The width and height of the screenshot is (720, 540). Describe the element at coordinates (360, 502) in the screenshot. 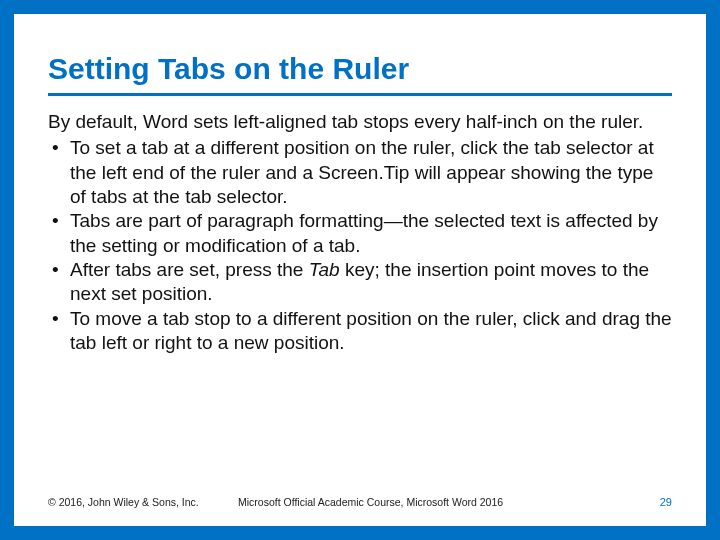

I see `slide-footer: © 2016, John Wiley & Sons, Inc. Microsof…` at that location.